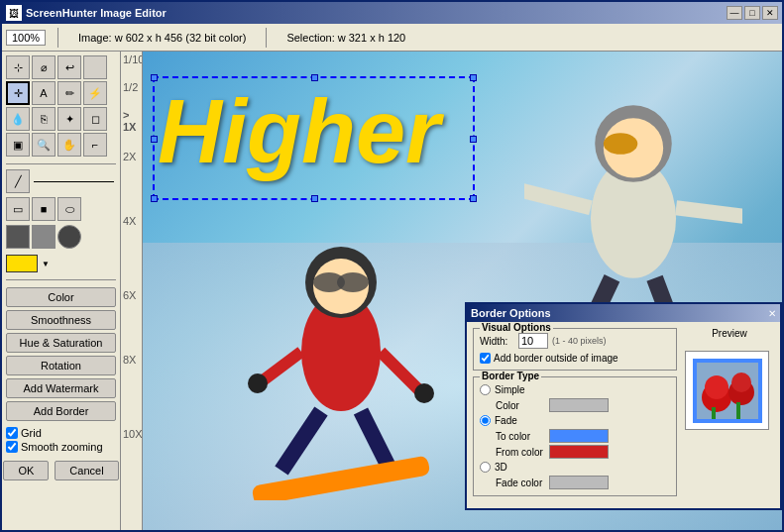 This screenshot has height=532, width=784. What do you see at coordinates (26, 471) in the screenshot?
I see `ok-button: OK` at bounding box center [26, 471].